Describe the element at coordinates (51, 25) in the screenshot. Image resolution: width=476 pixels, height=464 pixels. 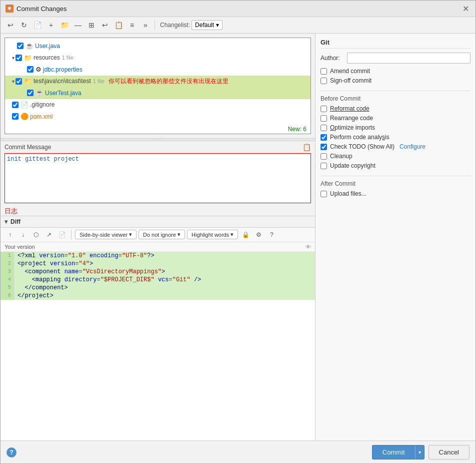
I see `toolbar-add-btn: +` at that location.